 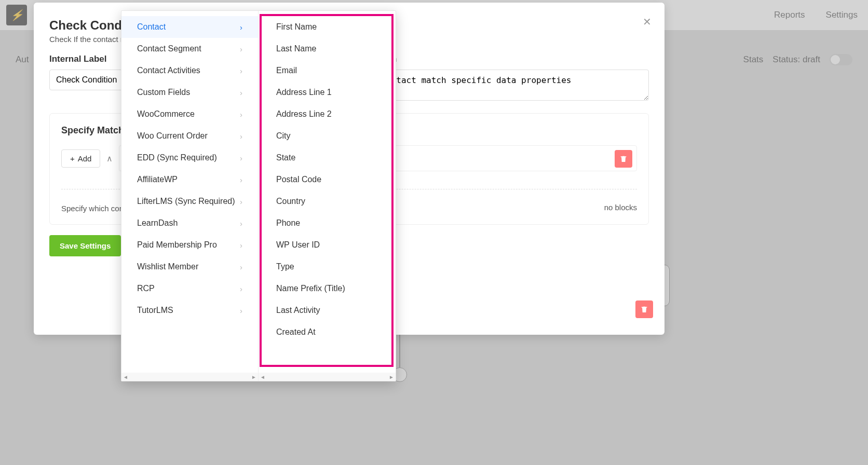 What do you see at coordinates (623, 159) in the screenshot?
I see `delete-condition-button` at bounding box center [623, 159].